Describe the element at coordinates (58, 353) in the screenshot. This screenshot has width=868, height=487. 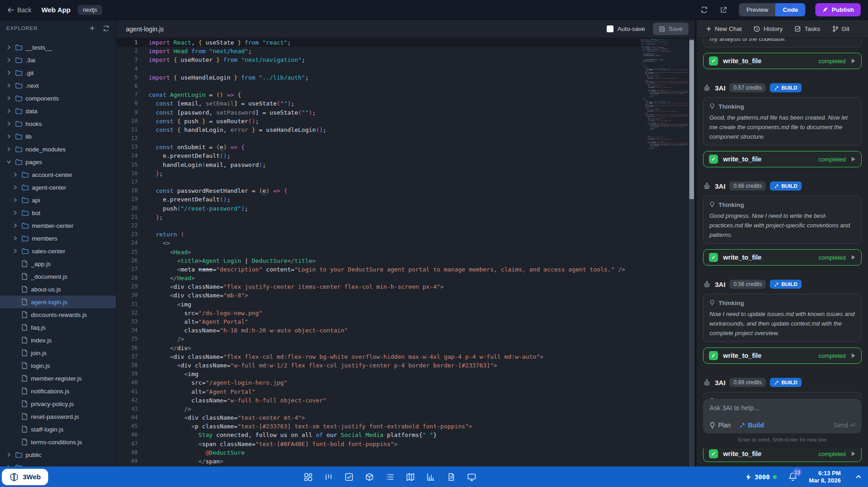
I see `tree-item-join.js: join.js` at that location.